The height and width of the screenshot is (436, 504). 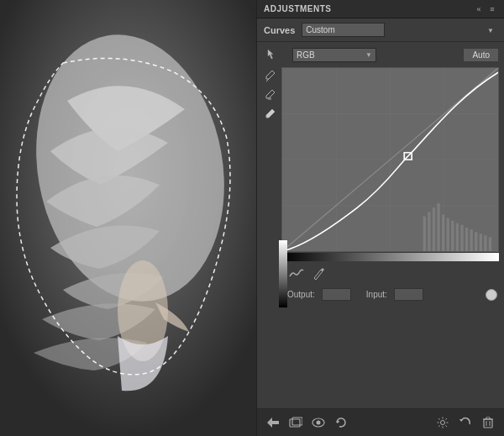 I want to click on left-gradient-bar, so click(x=283, y=274).